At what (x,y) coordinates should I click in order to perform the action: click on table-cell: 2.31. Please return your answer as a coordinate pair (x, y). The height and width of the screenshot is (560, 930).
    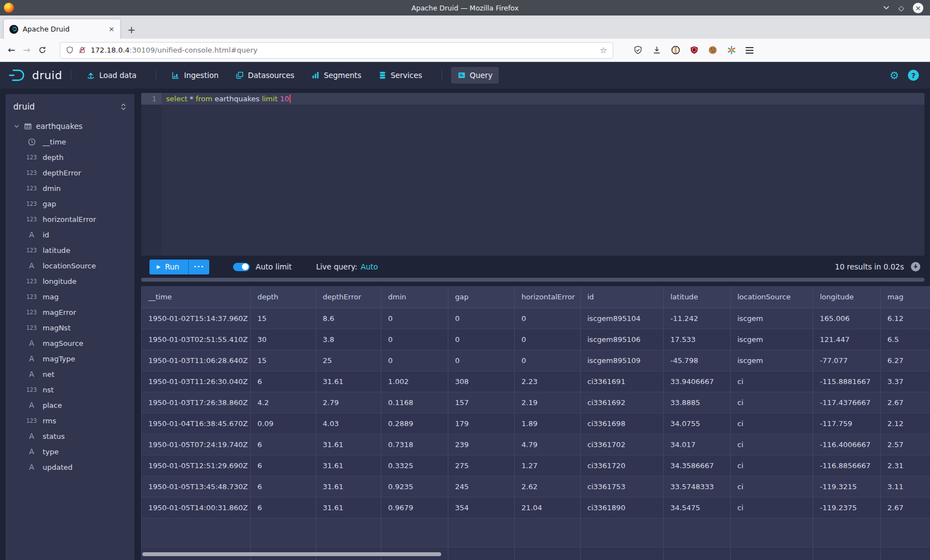
    Looking at the image, I should click on (906, 465).